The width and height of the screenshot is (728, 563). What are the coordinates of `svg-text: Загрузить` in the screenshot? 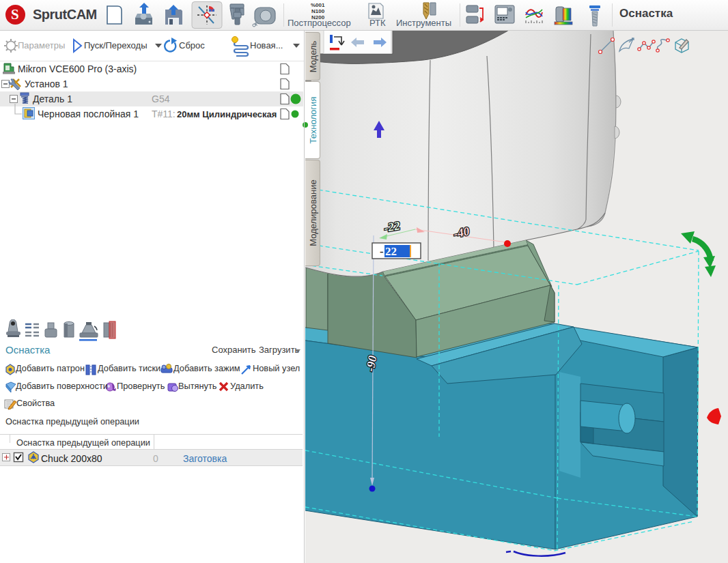 It's located at (279, 349).